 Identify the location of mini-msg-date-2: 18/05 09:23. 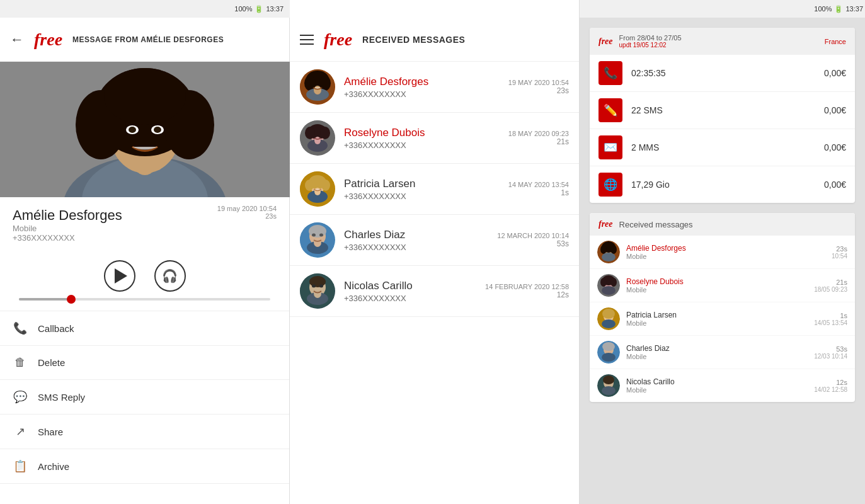
(830, 290).